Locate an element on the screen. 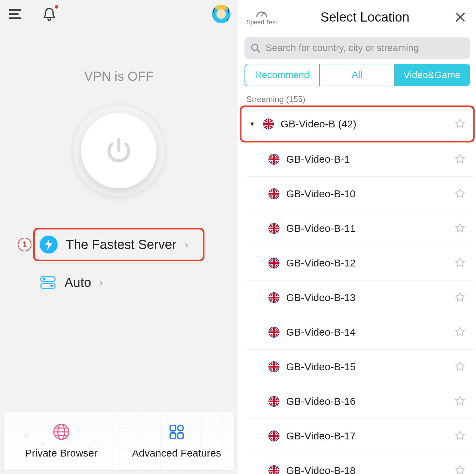  chevron-down-icon: ▼ is located at coordinates (253, 124).